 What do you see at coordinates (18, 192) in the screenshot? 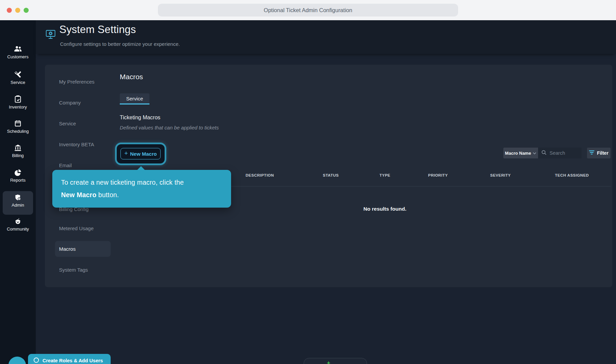
I see `app-sidebar: Customers Service Inventory Scheduling B…` at bounding box center [18, 192].